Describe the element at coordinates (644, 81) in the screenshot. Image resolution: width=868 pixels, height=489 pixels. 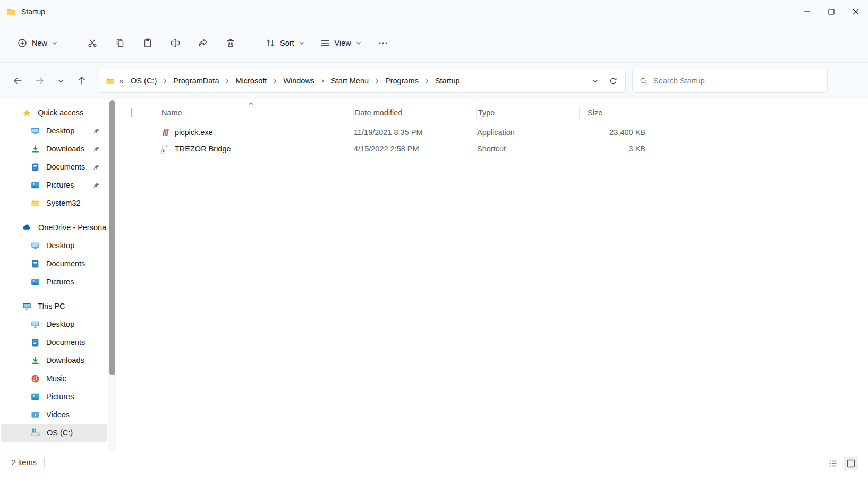
I see `search-icon` at that location.